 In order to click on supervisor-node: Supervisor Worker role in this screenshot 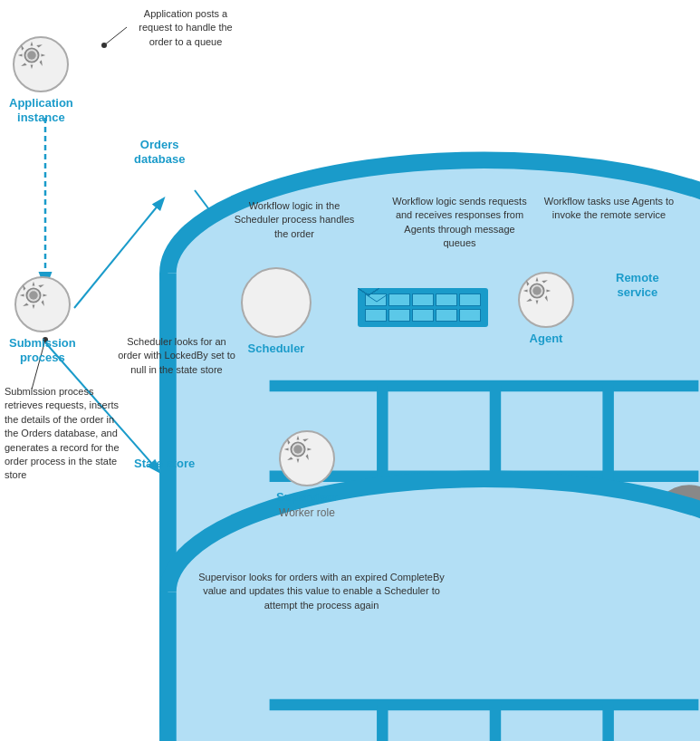, I will do `click(307, 475)`.